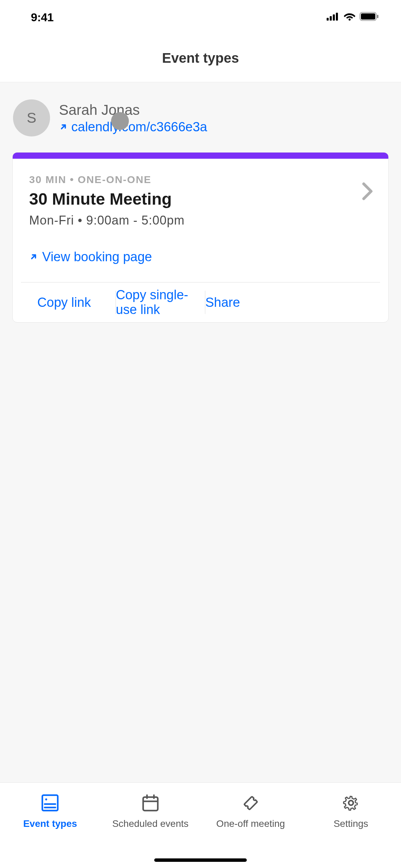 This screenshot has width=401, height=868. I want to click on profile-name: Sarah Jonas, so click(133, 110).